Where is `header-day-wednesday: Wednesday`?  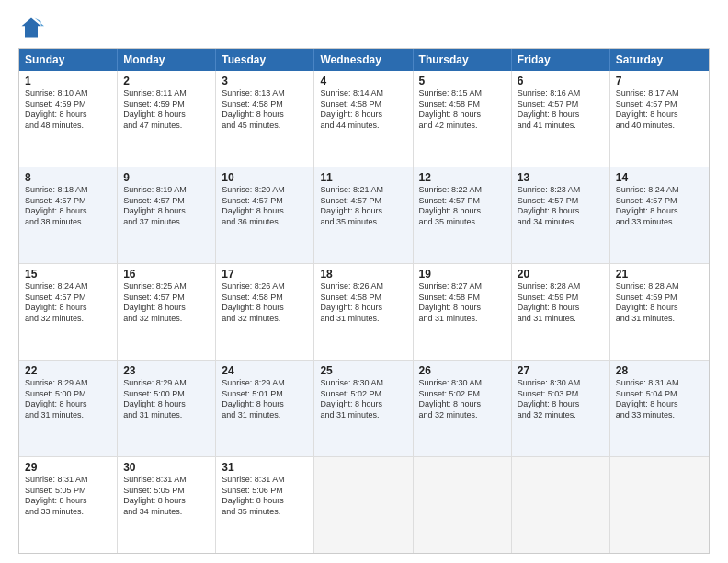 header-day-wednesday: Wednesday is located at coordinates (364, 60).